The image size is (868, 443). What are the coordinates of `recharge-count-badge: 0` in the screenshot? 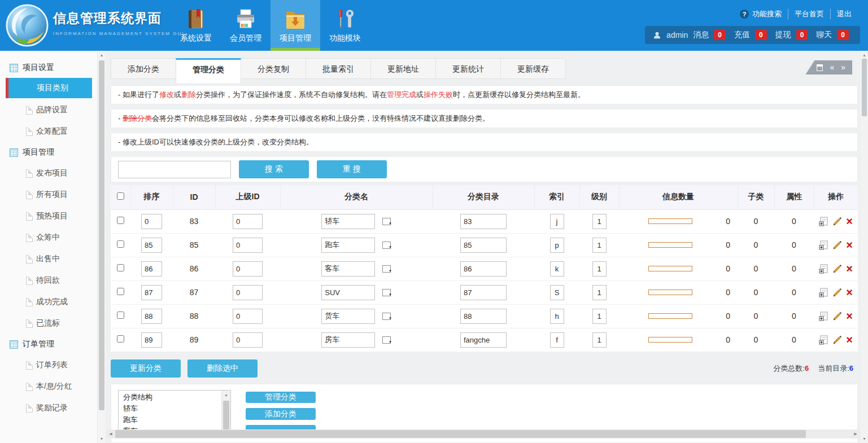 It's located at (761, 35).